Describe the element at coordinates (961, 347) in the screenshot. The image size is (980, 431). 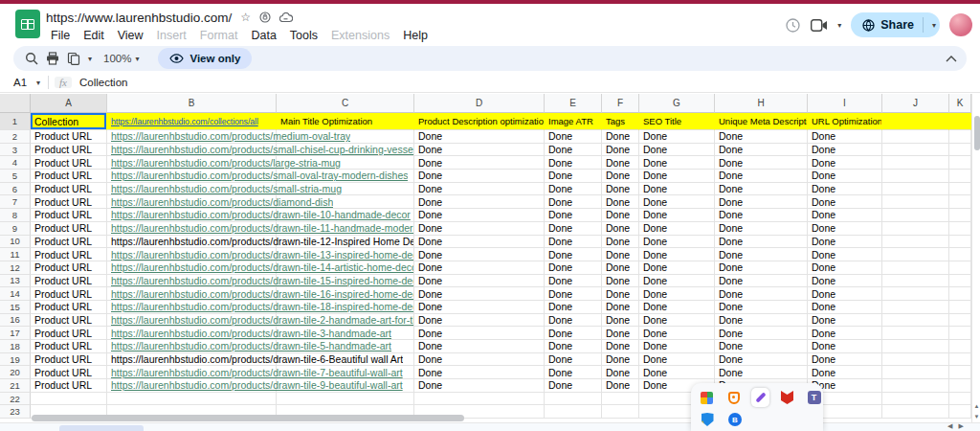
I see `cell-k18` at that location.